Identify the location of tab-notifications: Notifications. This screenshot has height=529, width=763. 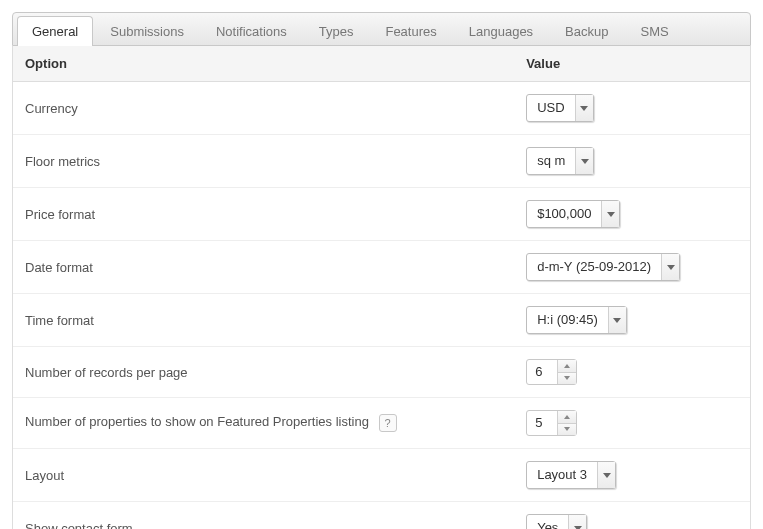
(252, 31).